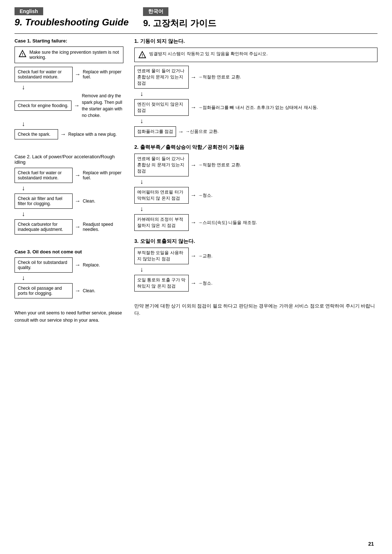  What do you see at coordinates (77, 106) in the screenshot?
I see `step2-arrow: →` at bounding box center [77, 106].